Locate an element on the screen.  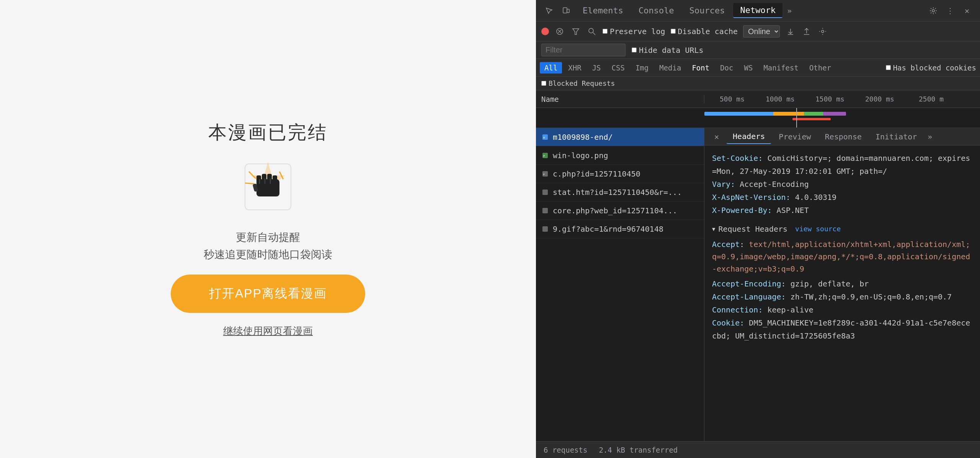
cursor-area: Cookie: DM5_MACHINEKEY=1e8f289c-a301-442… is located at coordinates (842, 329).